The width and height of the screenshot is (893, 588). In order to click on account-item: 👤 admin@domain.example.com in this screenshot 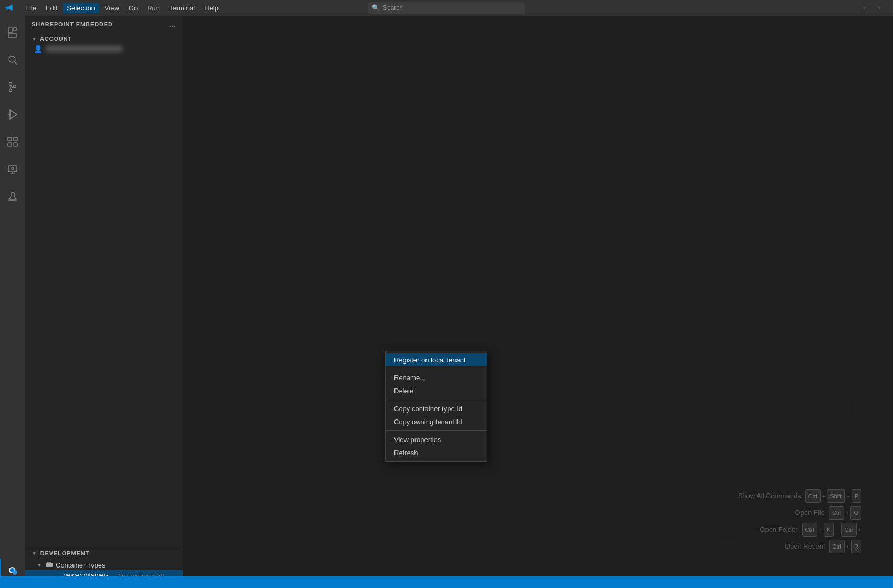, I will do `click(104, 49)`.